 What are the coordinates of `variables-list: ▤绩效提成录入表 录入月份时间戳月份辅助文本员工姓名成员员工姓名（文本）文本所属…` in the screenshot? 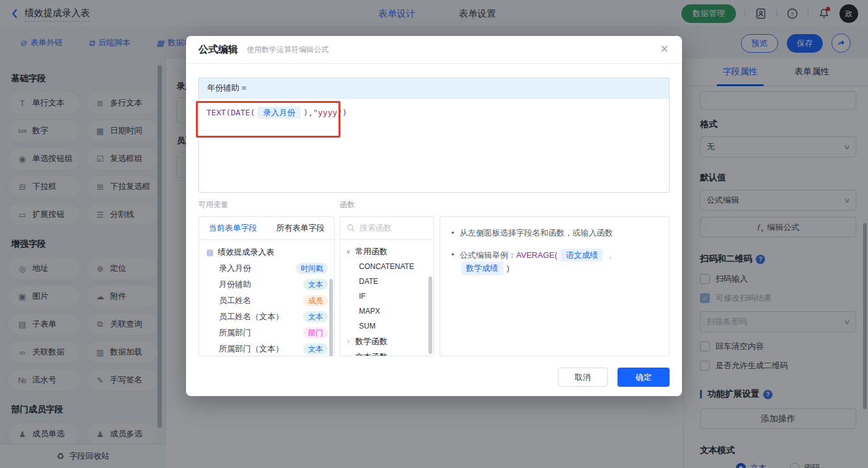 It's located at (267, 298).